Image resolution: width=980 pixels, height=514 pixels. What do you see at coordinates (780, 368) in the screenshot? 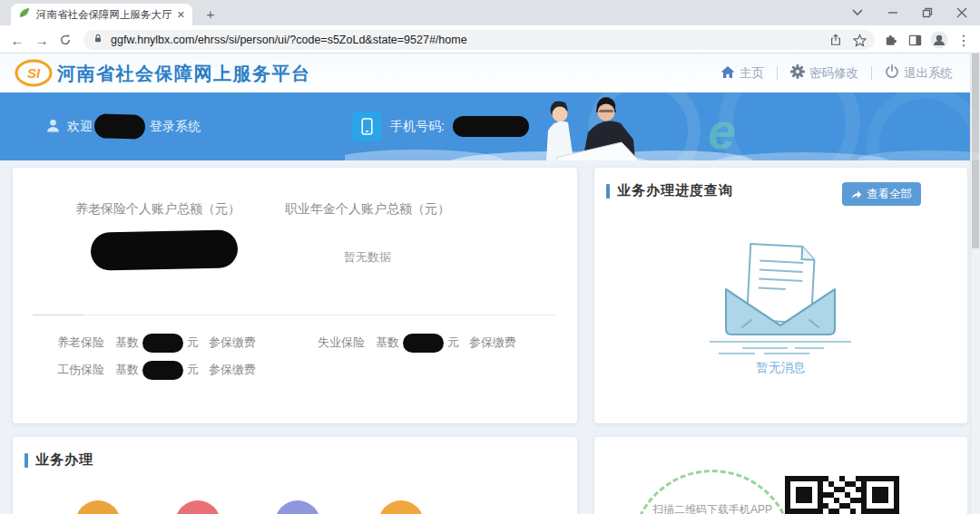
I see `no-message-text: 暂无消息` at bounding box center [780, 368].